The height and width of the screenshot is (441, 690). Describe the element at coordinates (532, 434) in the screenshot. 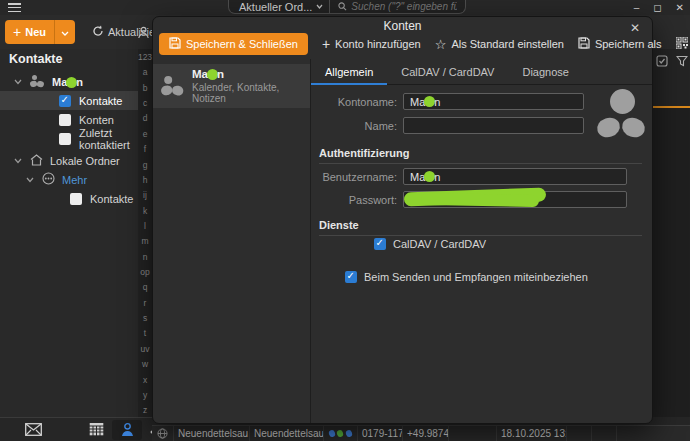

I see `datetime-cell: 18.10.2025 13:41` at that location.